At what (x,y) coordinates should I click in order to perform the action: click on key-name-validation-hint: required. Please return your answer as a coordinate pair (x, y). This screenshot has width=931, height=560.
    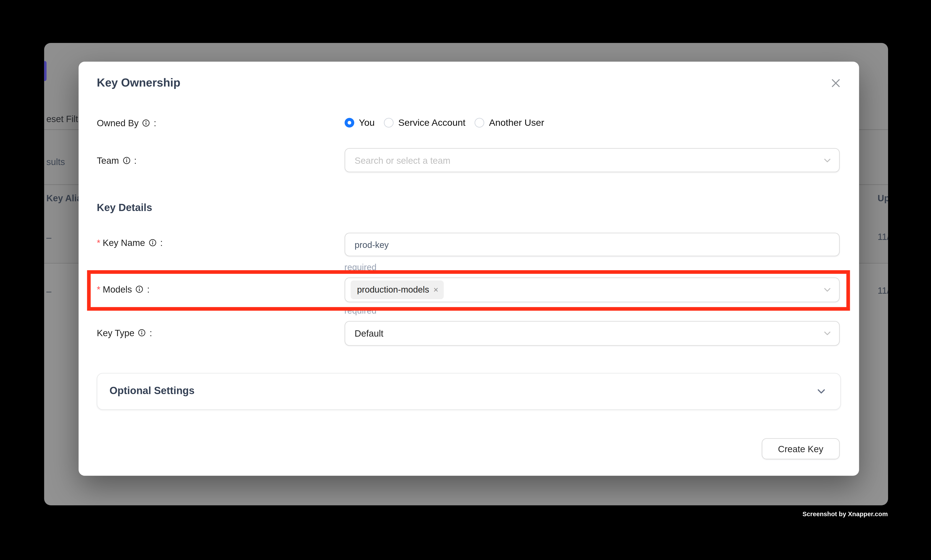
    Looking at the image, I should click on (360, 267).